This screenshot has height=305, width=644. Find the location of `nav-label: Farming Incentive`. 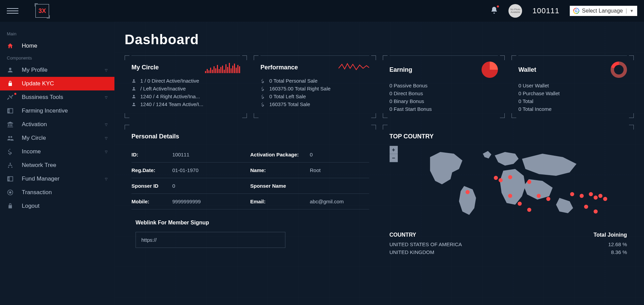

nav-label: Farming Incentive is located at coordinates (45, 111).